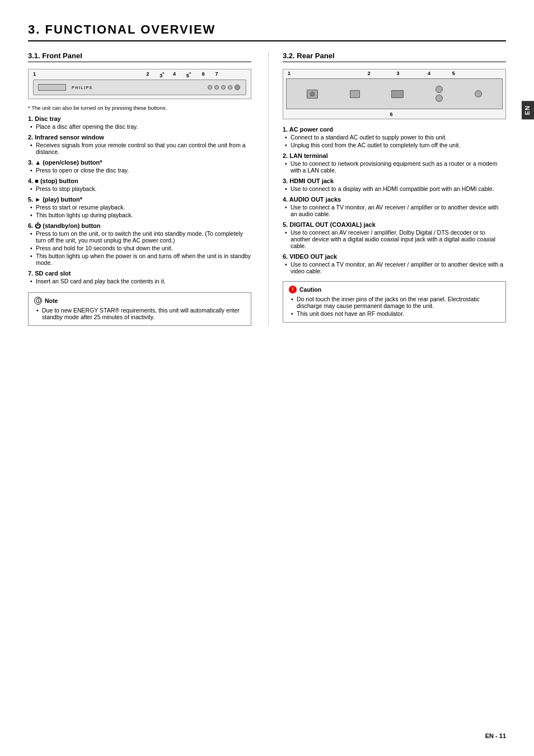 Image resolution: width=534 pixels, height=756 pixels. What do you see at coordinates (399, 314) in the screenshot?
I see `caution-bullet-2: This unit does not have an RF modulator.` at bounding box center [399, 314].